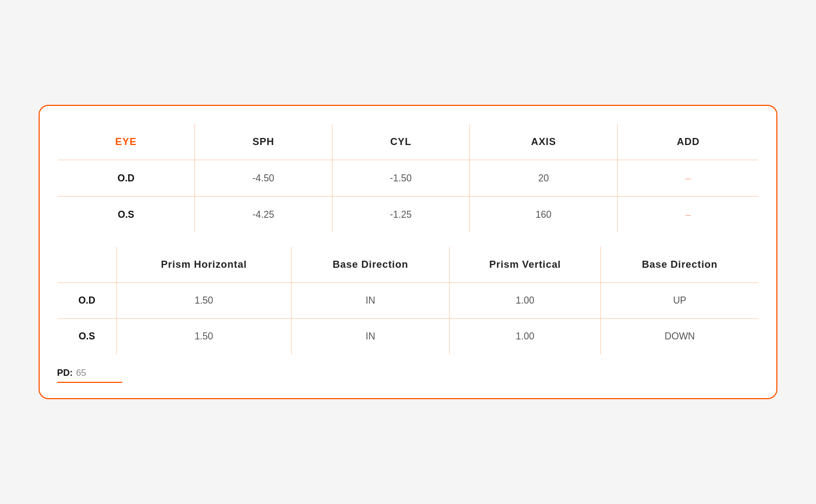  I want to click on prism-os-v: 1.00, so click(525, 337).